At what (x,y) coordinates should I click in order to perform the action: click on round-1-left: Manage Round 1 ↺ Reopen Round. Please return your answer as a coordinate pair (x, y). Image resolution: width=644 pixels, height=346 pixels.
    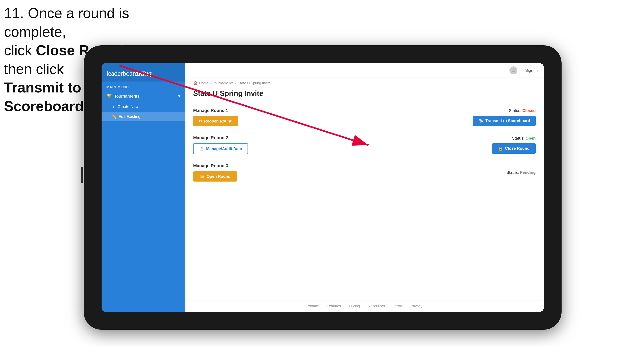
    Looking at the image, I should click on (216, 117).